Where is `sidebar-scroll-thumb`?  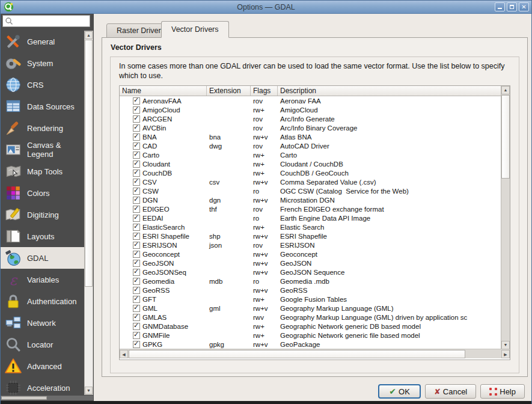
sidebar-scroll-thumb is located at coordinates (89, 164).